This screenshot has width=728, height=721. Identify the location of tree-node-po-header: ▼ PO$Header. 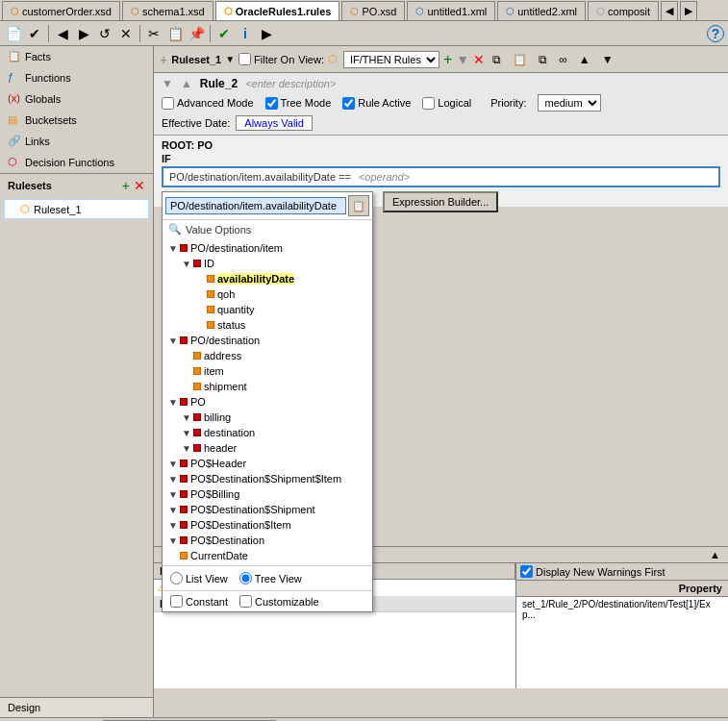
(267, 463).